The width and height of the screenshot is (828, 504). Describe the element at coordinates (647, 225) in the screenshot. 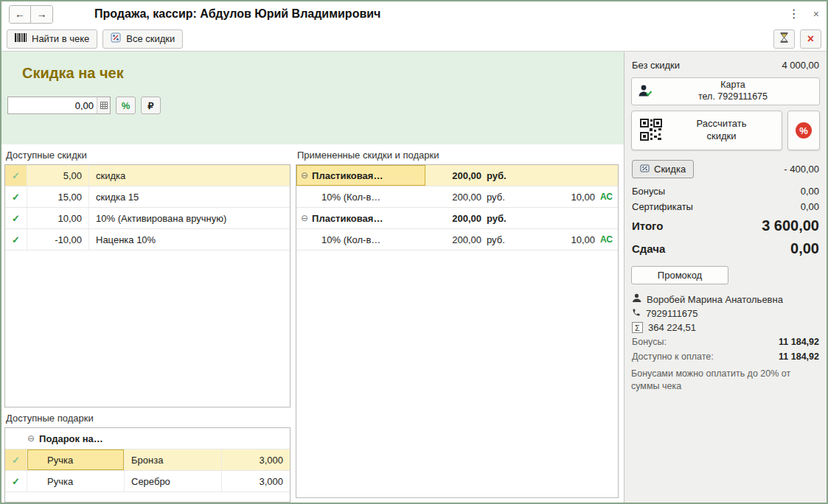

I see `total-label: Итого` at that location.